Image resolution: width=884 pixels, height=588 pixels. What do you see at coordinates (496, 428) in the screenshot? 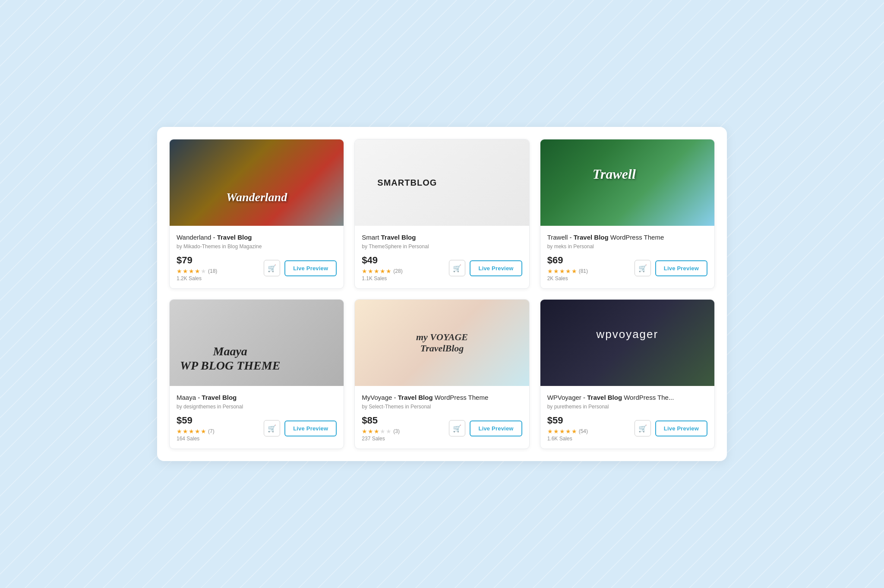
I see `live-preview-button-myvoyage: Live Preview` at bounding box center [496, 428].